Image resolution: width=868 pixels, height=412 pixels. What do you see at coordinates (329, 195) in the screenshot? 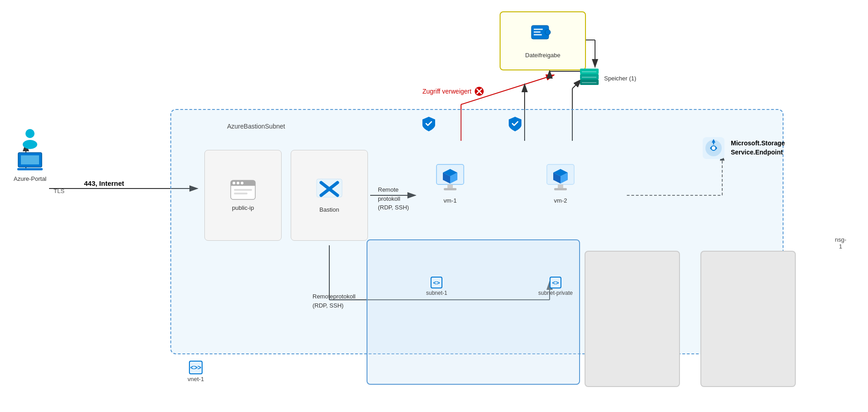
I see `bastion-box: Bastion` at bounding box center [329, 195].